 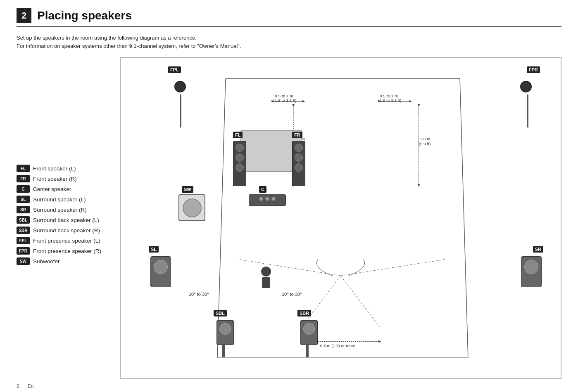 What do you see at coordinates (55, 179) in the screenshot?
I see `legend-label-fr: Front speaker (R)` at bounding box center [55, 179].